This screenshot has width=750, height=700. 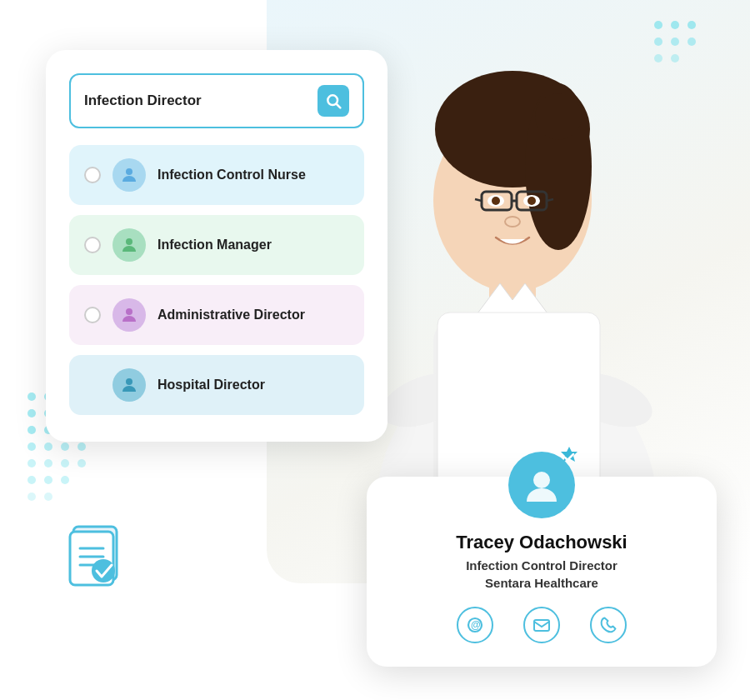 I want to click on search-button, so click(x=333, y=101).